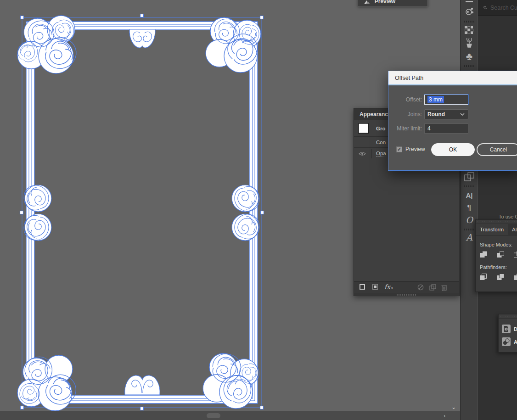 Image resolution: width=517 pixels, height=420 pixels. Describe the element at coordinates (388, 287) in the screenshot. I see `add-effect-fx-button: fx▾` at that location.